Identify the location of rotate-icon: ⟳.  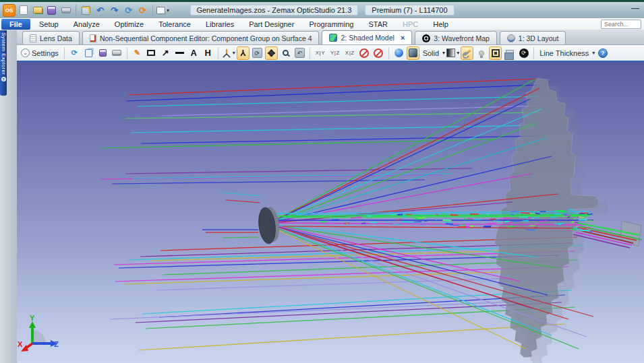
(258, 53).